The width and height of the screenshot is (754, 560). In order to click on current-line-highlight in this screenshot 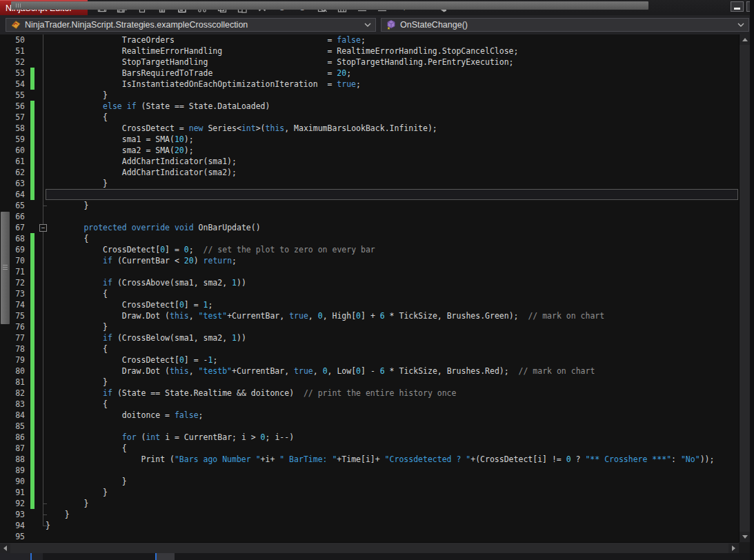, I will do `click(392, 194)`.